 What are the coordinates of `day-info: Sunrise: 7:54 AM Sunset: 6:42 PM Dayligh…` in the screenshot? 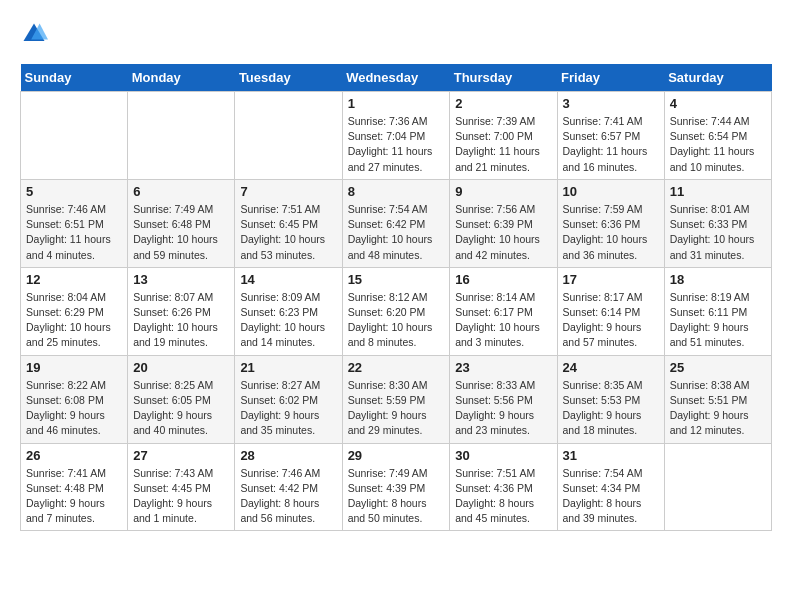 It's located at (396, 232).